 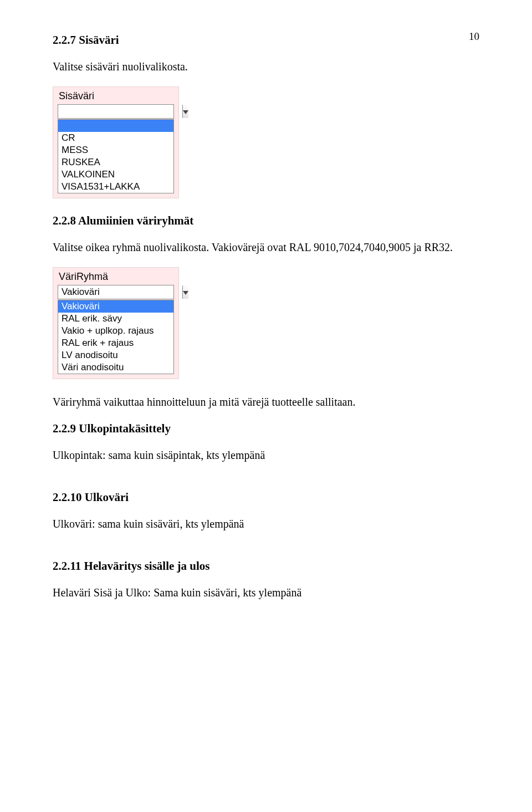 I want to click on variryhma-listbox: VakioväriRAL erik. sävyVakio + uplkop. r…, so click(x=116, y=337).